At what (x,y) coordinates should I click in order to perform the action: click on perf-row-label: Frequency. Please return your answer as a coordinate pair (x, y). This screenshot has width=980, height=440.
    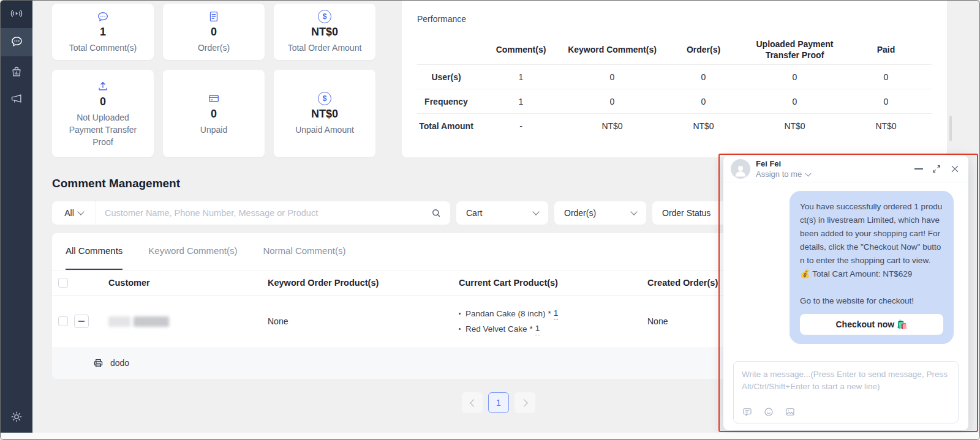
    Looking at the image, I should click on (446, 101).